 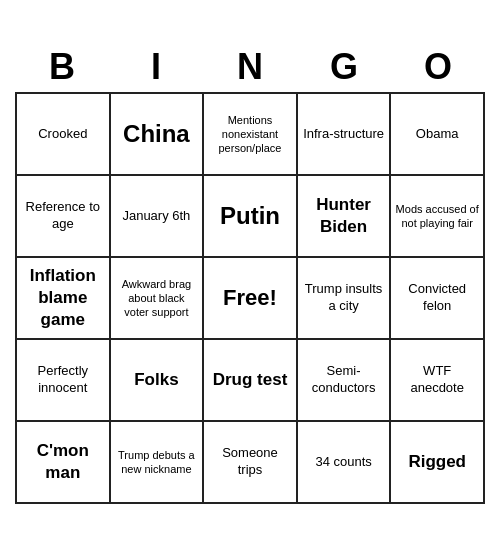 What do you see at coordinates (156, 67) in the screenshot?
I see `letter-i: I` at bounding box center [156, 67].